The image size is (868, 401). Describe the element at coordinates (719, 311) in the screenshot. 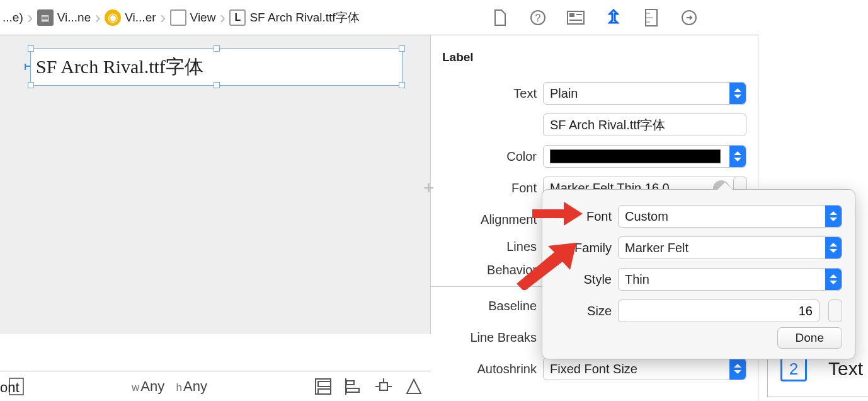

I see `size-input` at that location.